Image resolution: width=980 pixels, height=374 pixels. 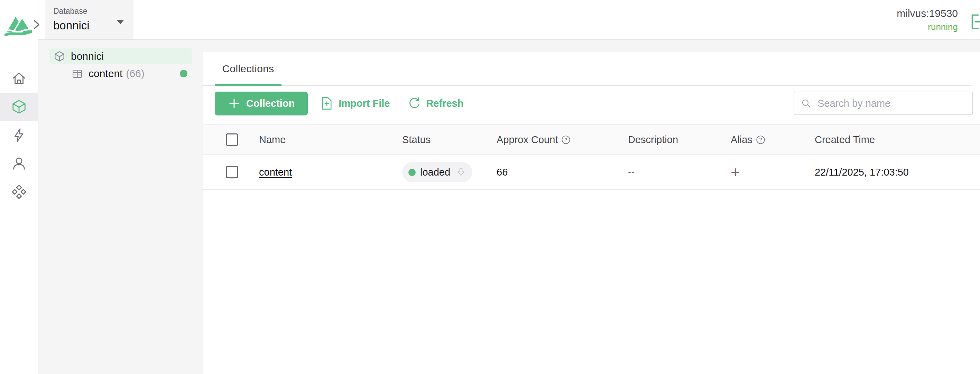 What do you see at coordinates (270, 103) in the screenshot?
I see `create-collection-label: Collection` at bounding box center [270, 103].